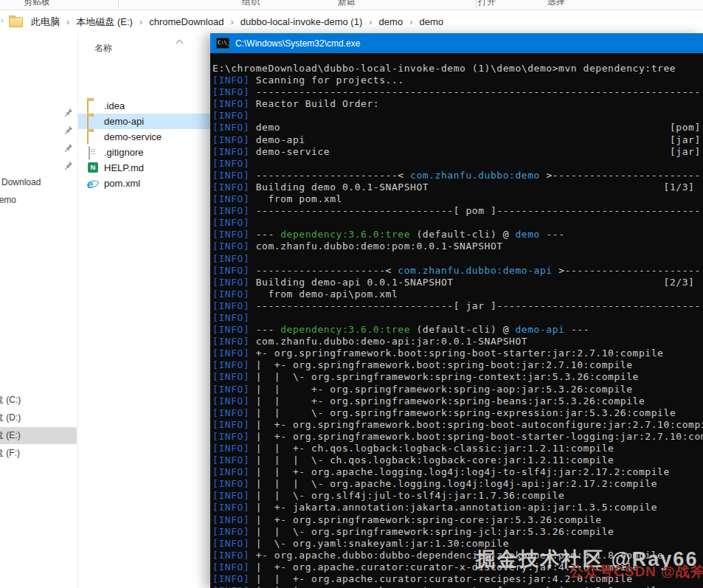 The height and width of the screenshot is (588, 703). I want to click on cmd-titlebar: C:\_ C:\Windows\System32\cmd.exe, so click(457, 43).